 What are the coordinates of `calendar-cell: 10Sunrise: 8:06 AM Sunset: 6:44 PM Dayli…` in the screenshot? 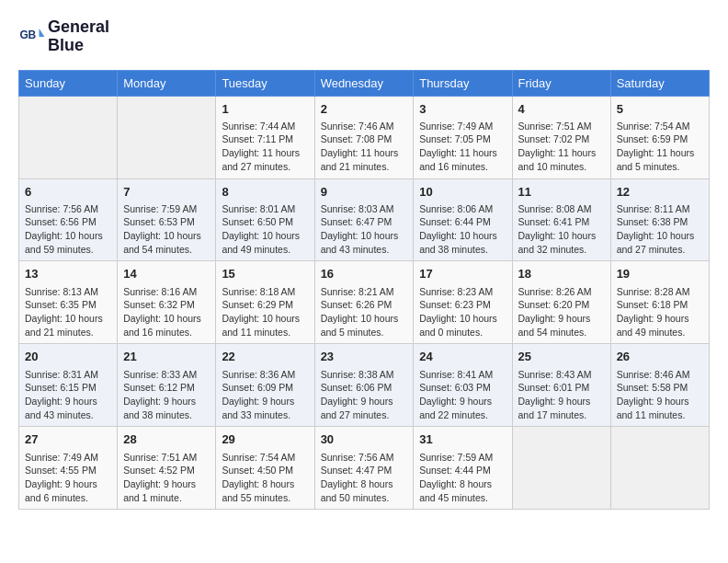 It's located at (463, 220).